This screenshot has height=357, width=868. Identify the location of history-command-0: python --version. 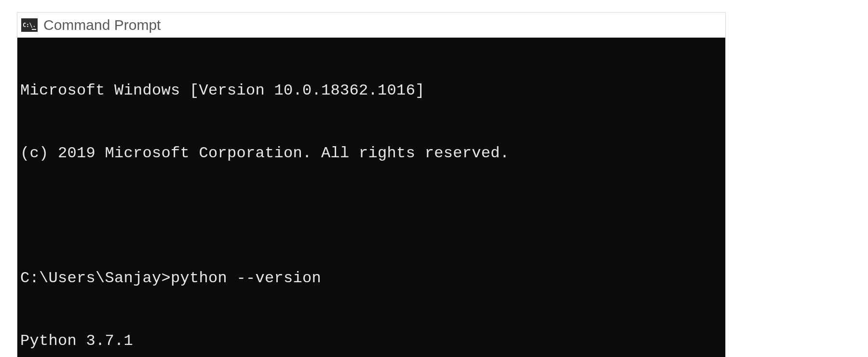
(246, 278).